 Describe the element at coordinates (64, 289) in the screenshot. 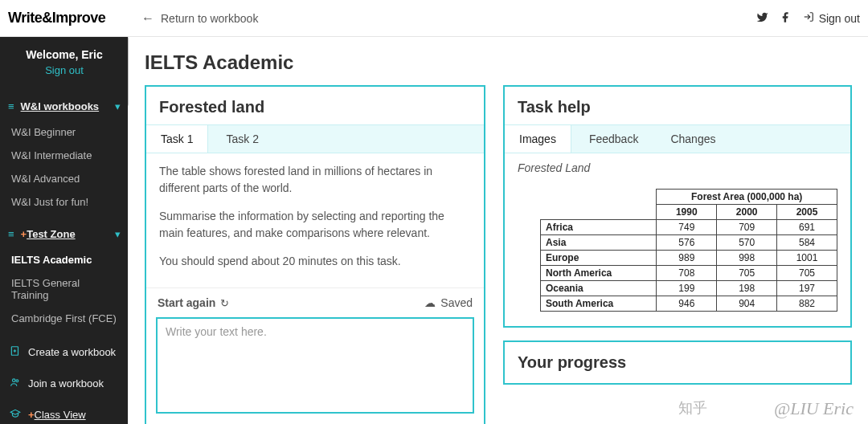

I see `sidebar-item-ielts-general: IELTS General Training` at that location.